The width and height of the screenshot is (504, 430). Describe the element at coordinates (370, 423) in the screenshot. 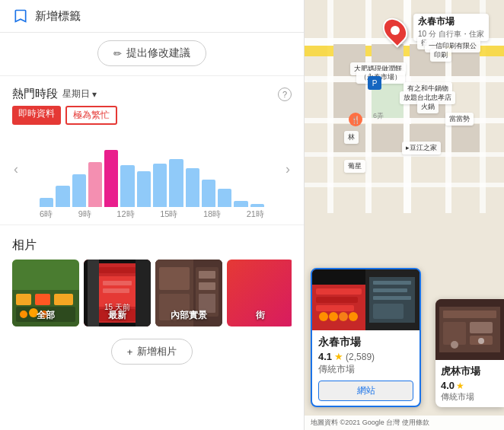

I see `map-attribution-text: 地圖資料 ©2021 Google 台灣 使用條款` at that location.